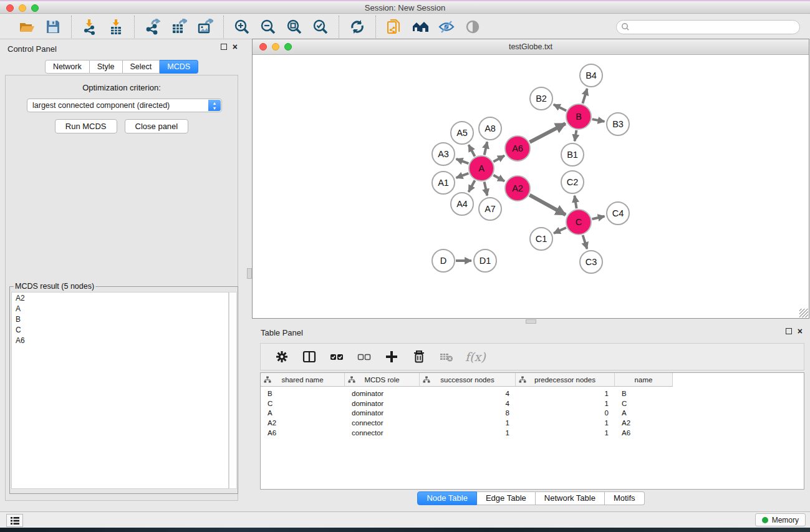 The width and height of the screenshot is (810, 532). I want to click on graph-edge-b-b4, so click(585, 96).